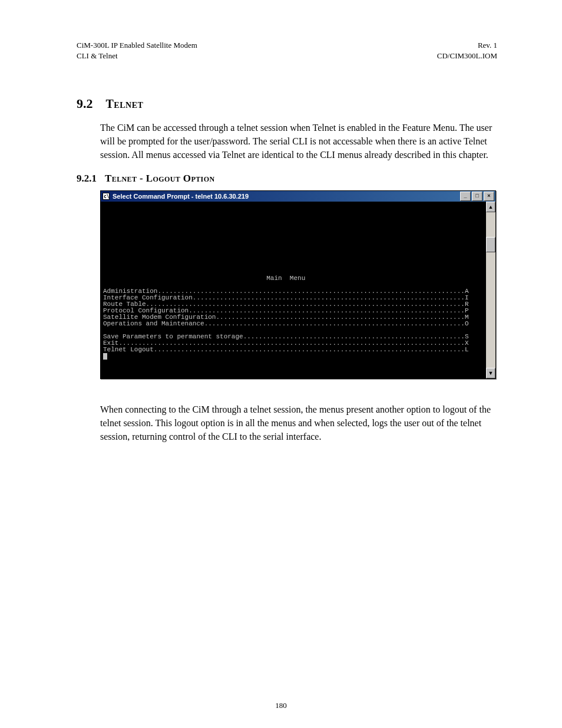 The width and height of the screenshot is (562, 728). Describe the element at coordinates (465, 196) in the screenshot. I see `minimize-button: _` at that location.